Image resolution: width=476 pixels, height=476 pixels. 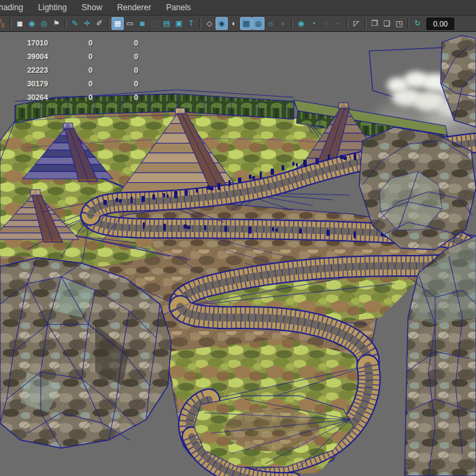 What do you see at coordinates (75, 23) in the screenshot?
I see `quill-icon: ✎` at bounding box center [75, 23].